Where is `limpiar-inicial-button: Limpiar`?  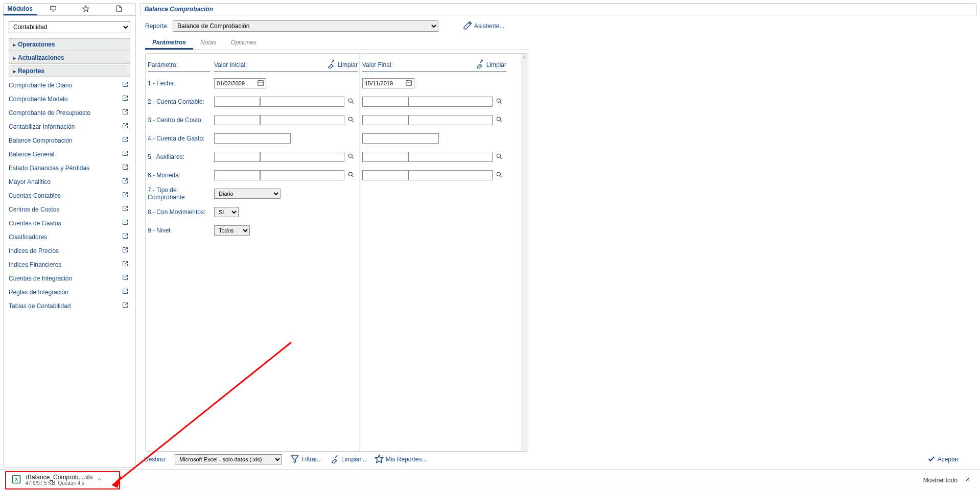
limpiar-inicial-button: Limpiar is located at coordinates (342, 64).